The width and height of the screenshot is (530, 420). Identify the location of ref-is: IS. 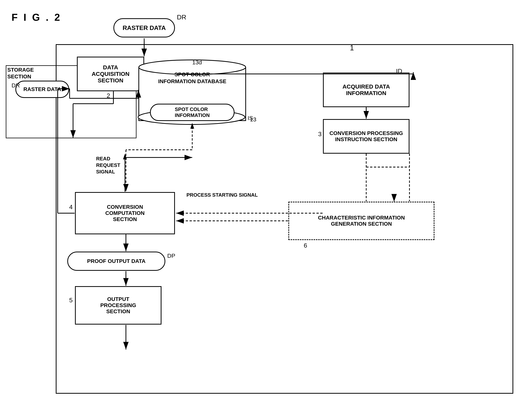
(250, 118).